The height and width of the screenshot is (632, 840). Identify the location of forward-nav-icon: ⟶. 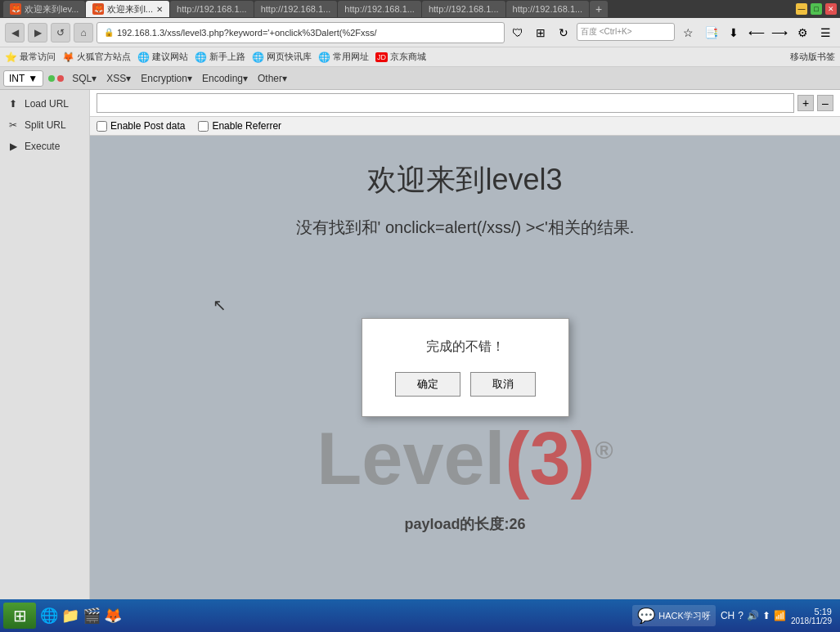
(779, 33).